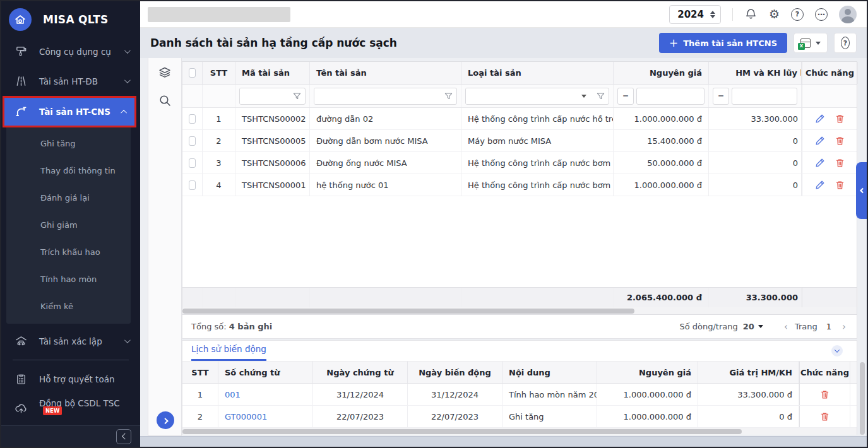  Describe the element at coordinates (520, 186) in the screenshot. I see `table-row: 4 TSHTCNS00001 hệ thống nước 01 Hệ thống…` at that location.